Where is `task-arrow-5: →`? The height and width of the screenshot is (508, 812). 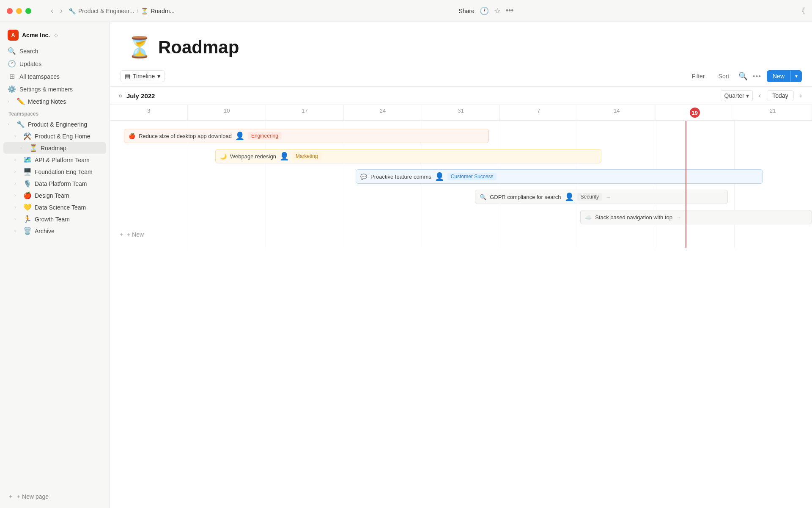
task-arrow-5: → is located at coordinates (678, 218).